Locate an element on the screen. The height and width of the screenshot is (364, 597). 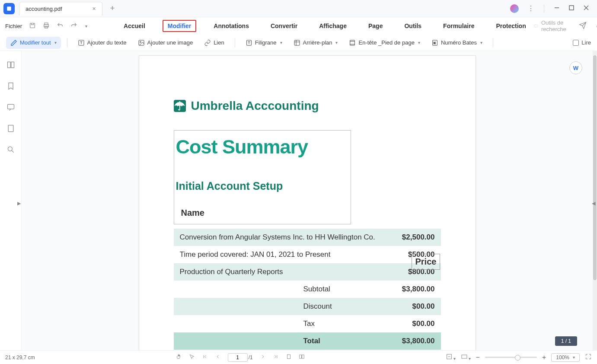
export-word-button: W is located at coordinates (576, 68).